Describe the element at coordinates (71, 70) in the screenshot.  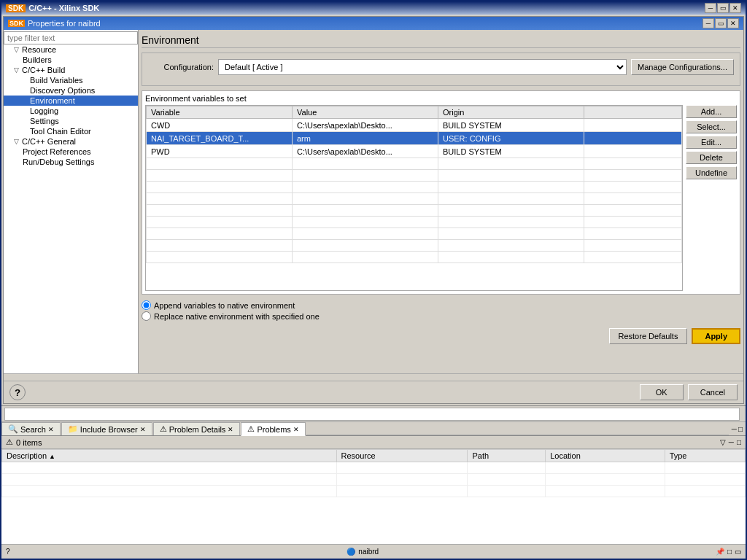
I see `sidebar-item-cpp-build: ▽ C/C++ Build` at that location.